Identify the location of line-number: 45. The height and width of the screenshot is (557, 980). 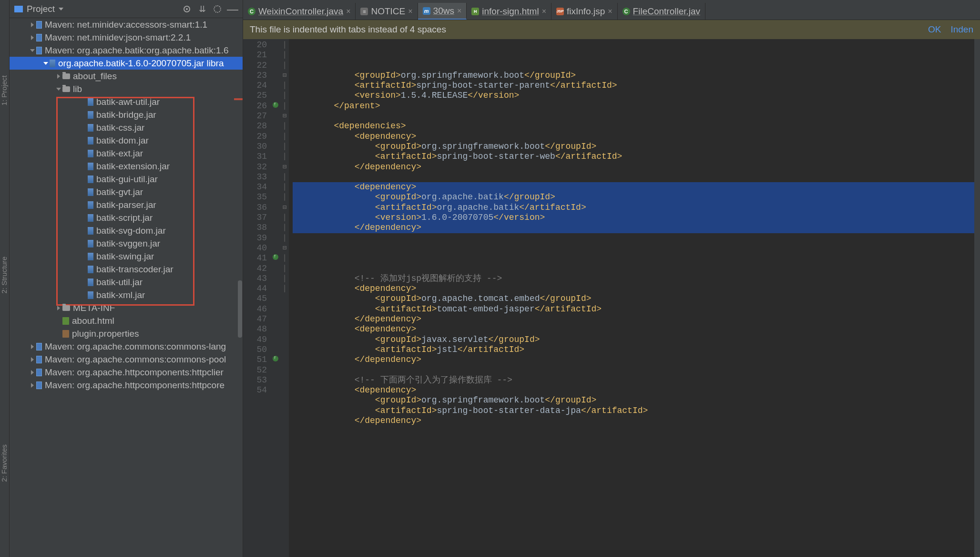
(255, 299).